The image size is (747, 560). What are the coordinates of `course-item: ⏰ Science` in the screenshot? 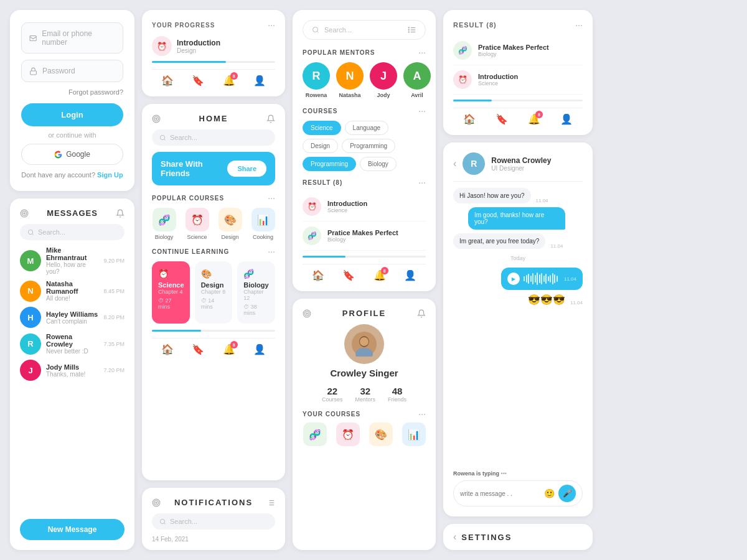 It's located at (197, 224).